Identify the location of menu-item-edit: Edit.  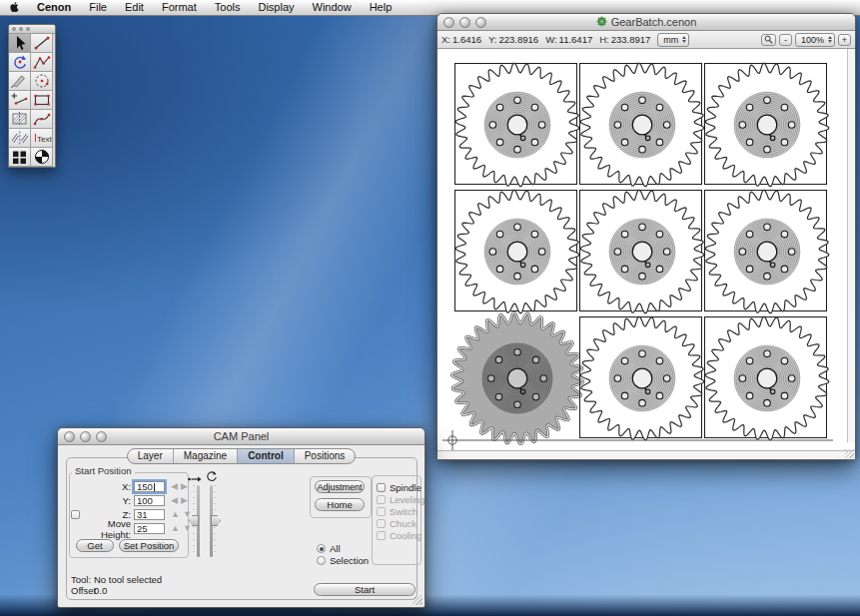
(134, 7).